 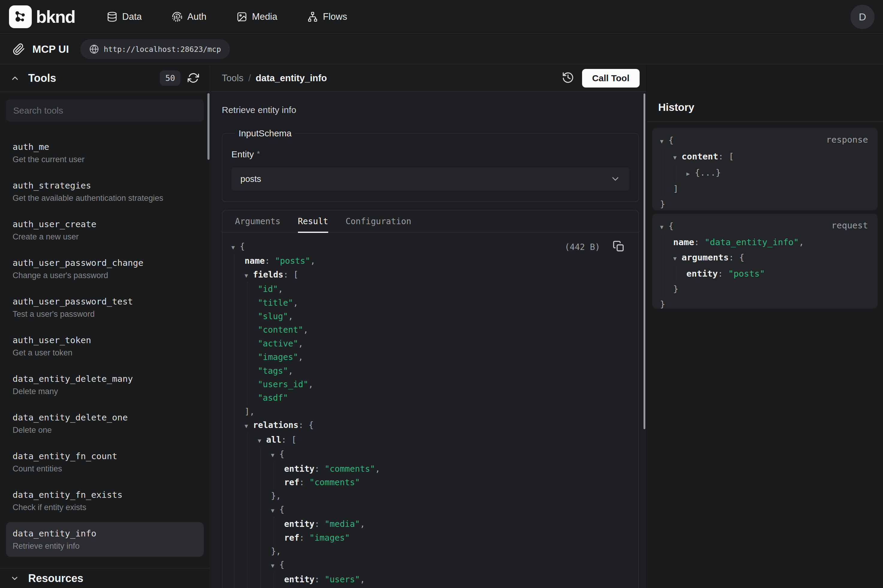 I want to click on brand-logo: bknd, so click(x=42, y=16).